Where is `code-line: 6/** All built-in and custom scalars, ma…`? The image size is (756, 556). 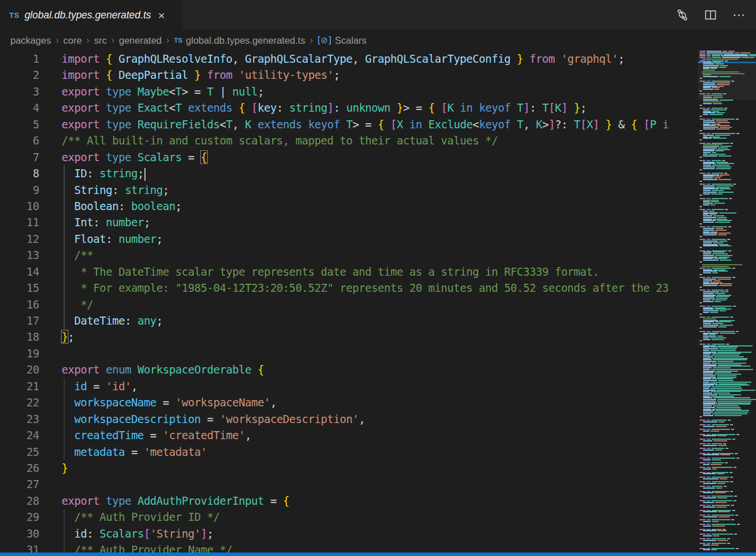 code-line: 6/** All built-in and custom scalars, ma… is located at coordinates (349, 140).